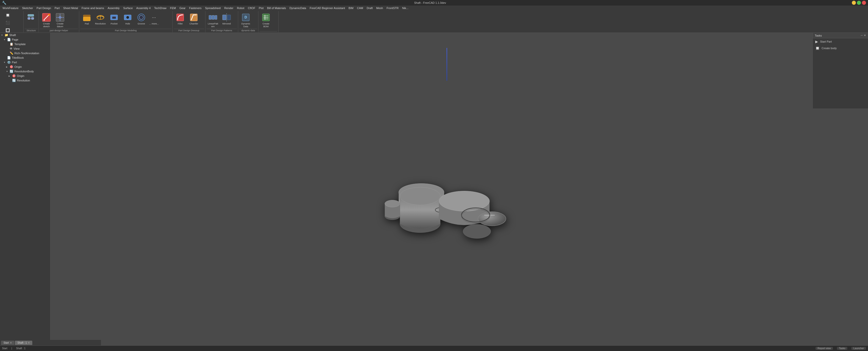  I want to click on tree-label-revolution-body: RevolutionBody, so click(24, 71).